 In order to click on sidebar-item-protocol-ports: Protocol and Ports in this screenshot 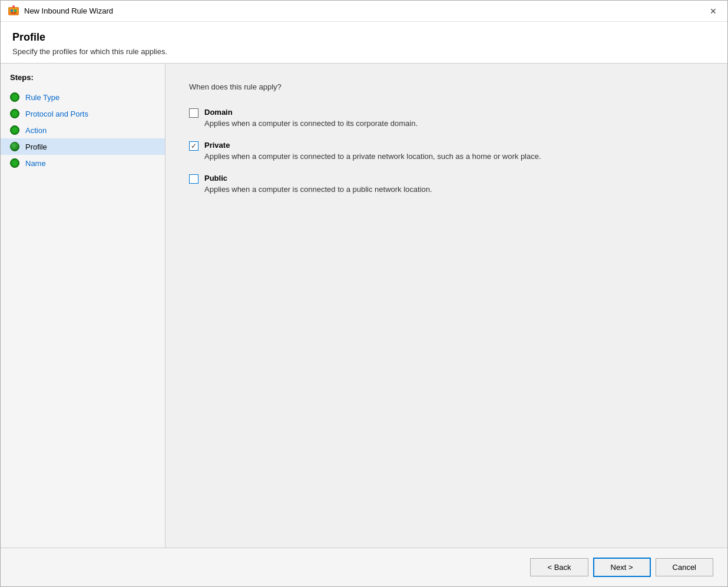, I will do `click(82, 114)`.